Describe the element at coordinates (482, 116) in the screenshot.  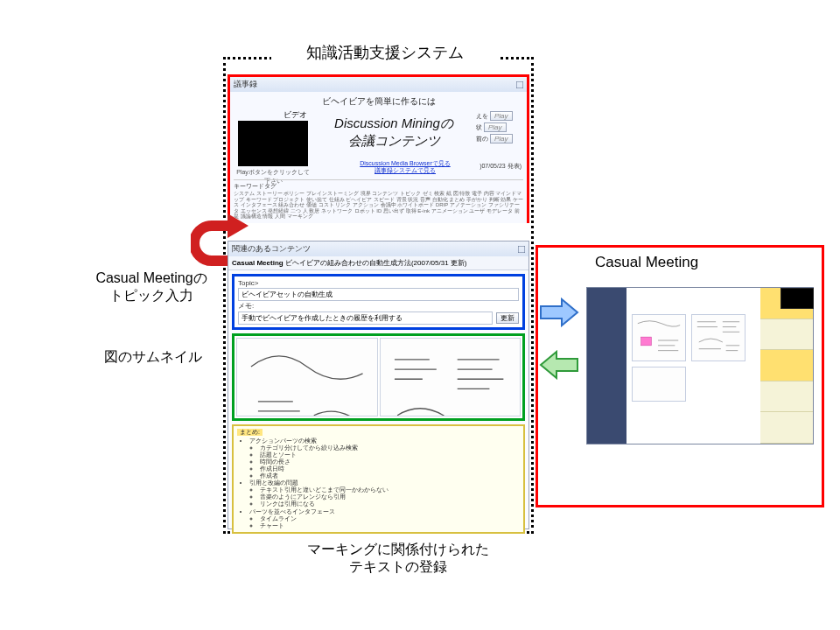
I see `play-row-label: えを` at that location.